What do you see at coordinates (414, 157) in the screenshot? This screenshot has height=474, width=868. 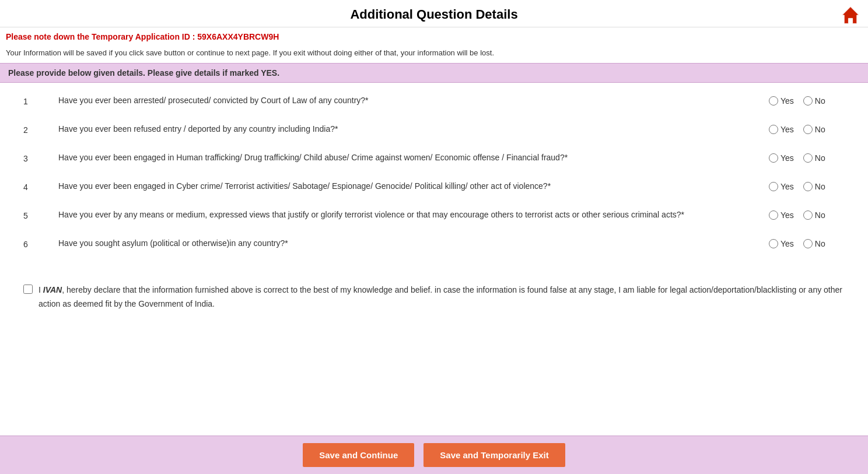 I see `question-text-3: Have you ever been engaged in Human traf…` at bounding box center [414, 157].